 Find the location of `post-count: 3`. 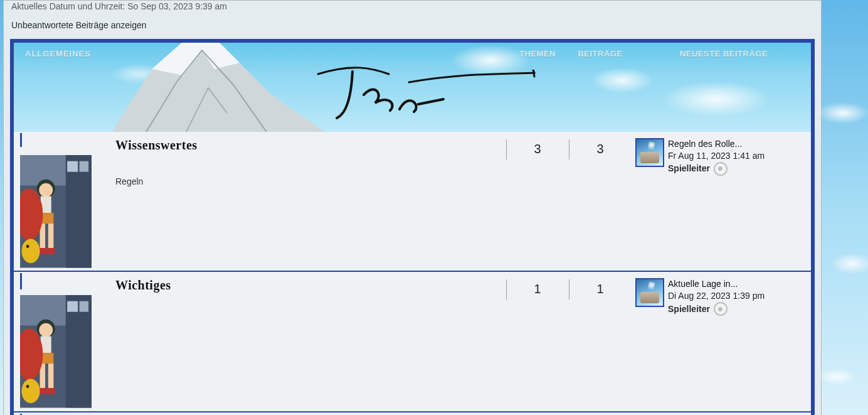

post-count: 3 is located at coordinates (600, 201).